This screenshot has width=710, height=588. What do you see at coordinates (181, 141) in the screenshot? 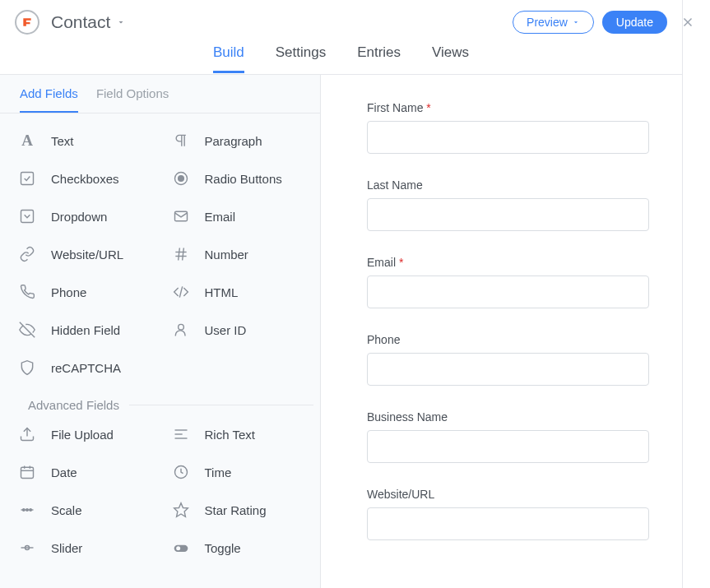
I see `paragraph-icon` at bounding box center [181, 141].